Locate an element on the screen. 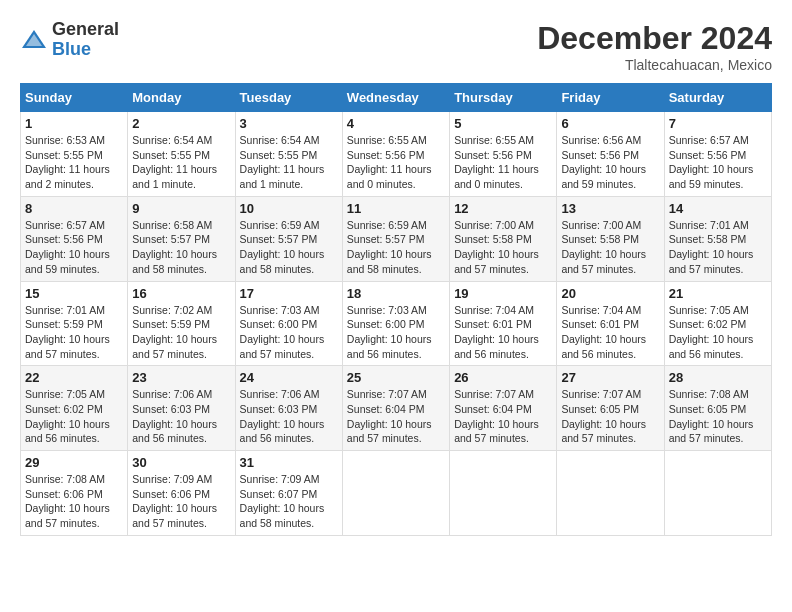 The width and height of the screenshot is (792, 612). day-number: 8 is located at coordinates (74, 208).